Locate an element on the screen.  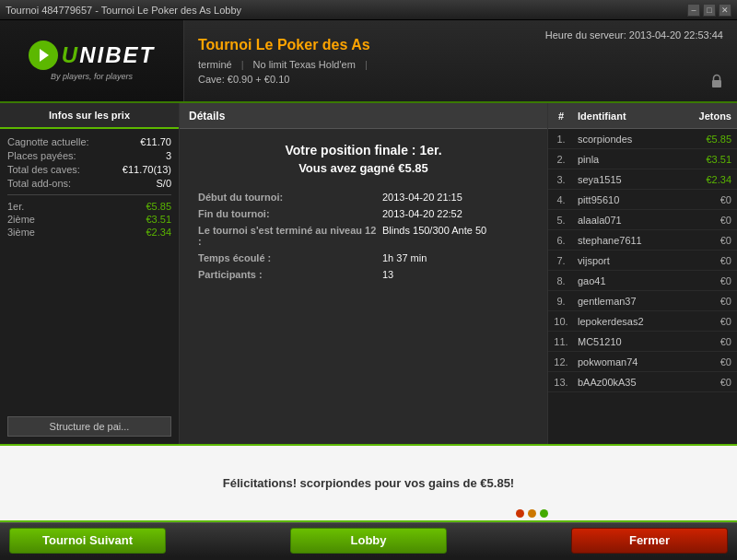
leaderboard-header: # Identifiant Jetons is located at coordinates (643, 116).